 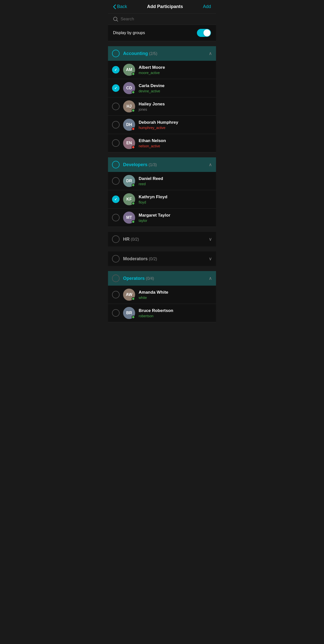 What do you see at coordinates (162, 165) in the screenshot?
I see `group-header-developers: Developers (1/3)∧` at bounding box center [162, 165].